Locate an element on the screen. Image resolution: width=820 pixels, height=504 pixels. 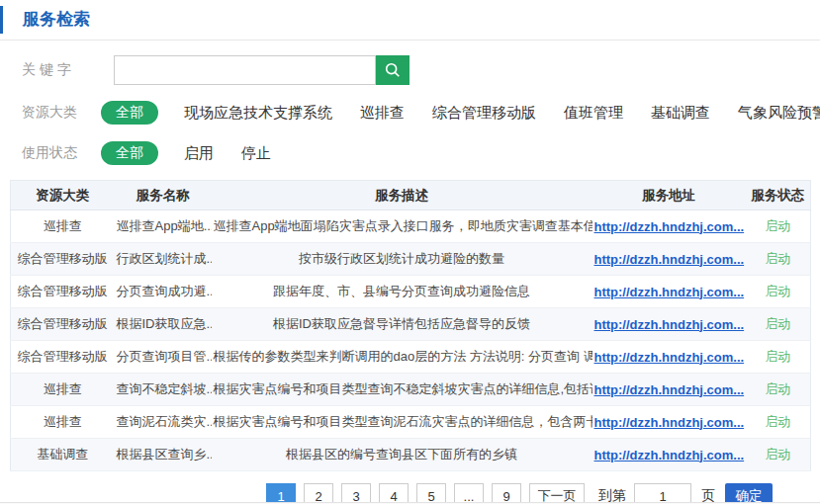
page-buttons: 12345...9 is located at coordinates (398, 494).